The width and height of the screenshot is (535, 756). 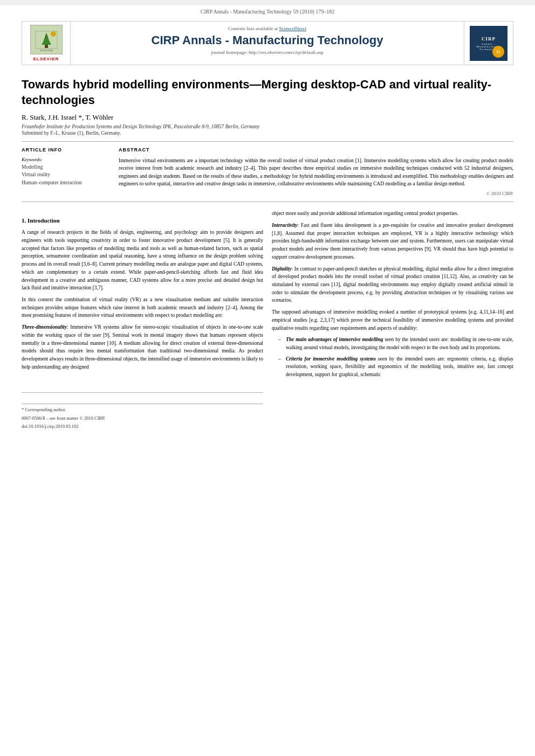 I want to click on article-info-col: ARTICLE INFO Keywords: Modelling Virtual…, so click(x=65, y=171).